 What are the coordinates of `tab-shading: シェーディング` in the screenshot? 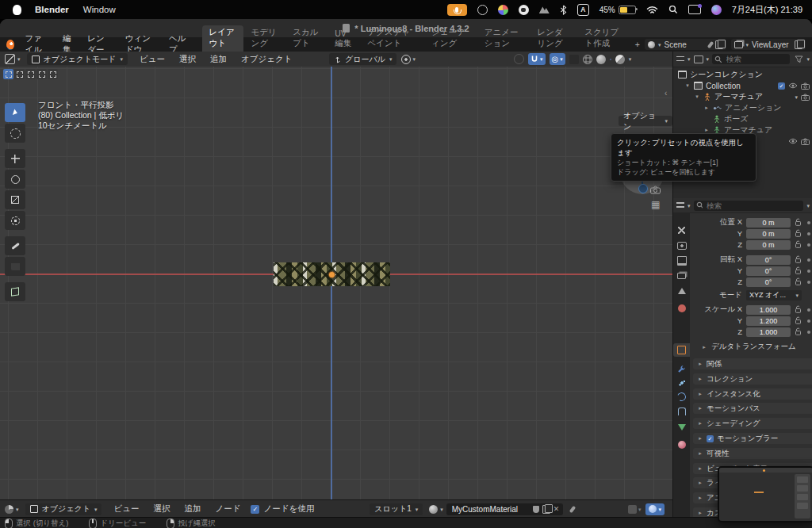 It's located at (450, 38).